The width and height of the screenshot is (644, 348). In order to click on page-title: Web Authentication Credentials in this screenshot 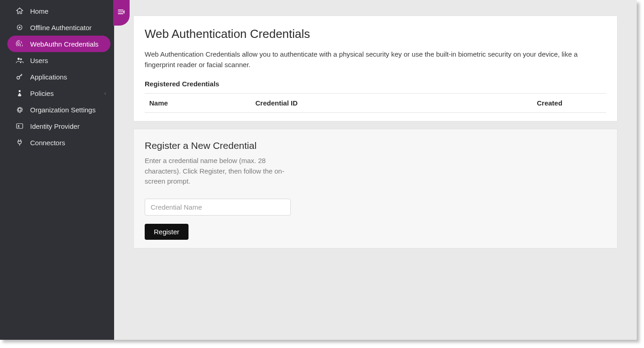, I will do `click(375, 34)`.